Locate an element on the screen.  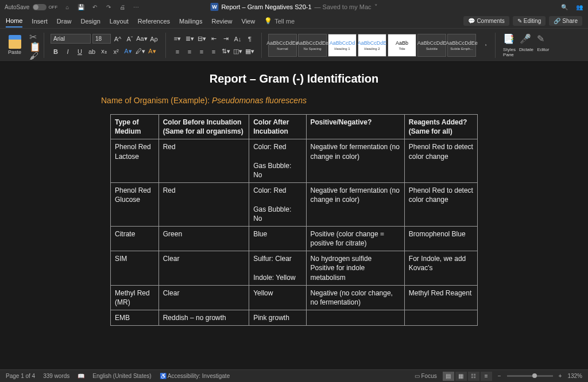
share-button: 🔗 Share is located at coordinates (566, 21).